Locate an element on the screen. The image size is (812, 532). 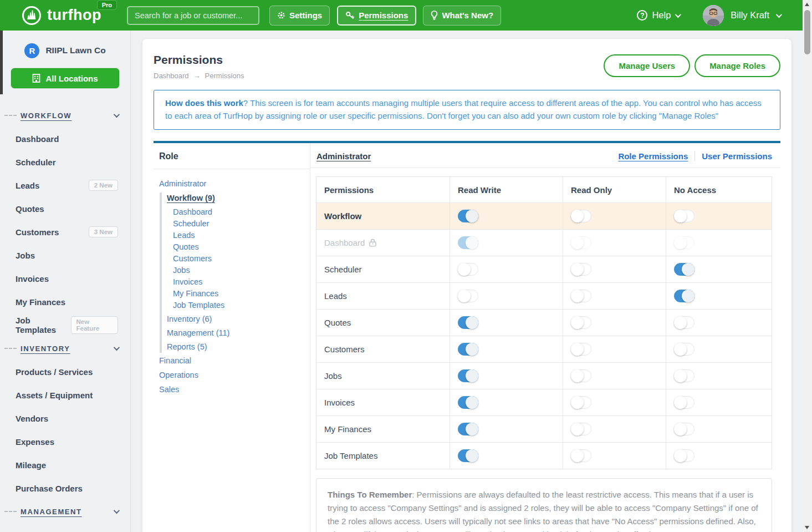
sidebar-item-expenses: Expenses is located at coordinates (65, 442).